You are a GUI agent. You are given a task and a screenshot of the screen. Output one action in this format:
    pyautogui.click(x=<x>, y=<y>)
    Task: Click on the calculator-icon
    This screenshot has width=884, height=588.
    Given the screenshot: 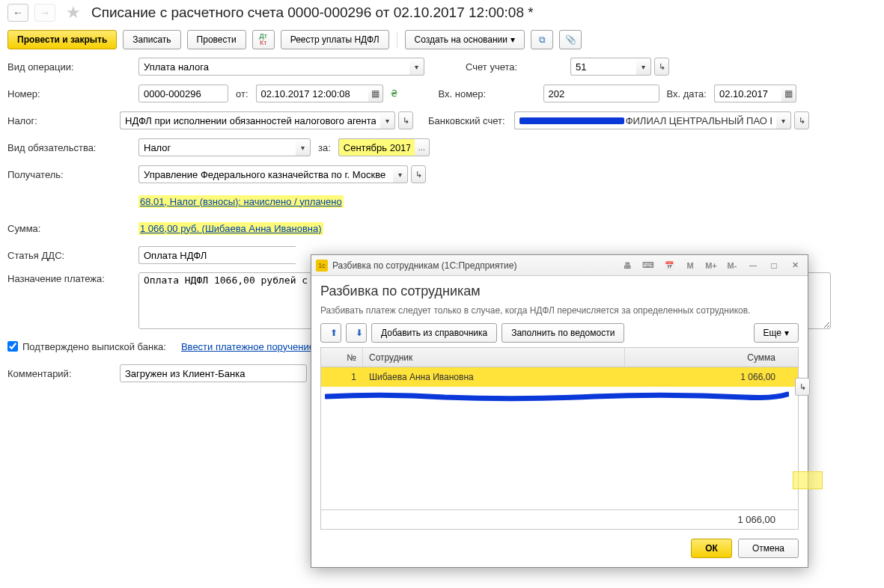 What is the action you would take?
    pyautogui.click(x=648, y=266)
    